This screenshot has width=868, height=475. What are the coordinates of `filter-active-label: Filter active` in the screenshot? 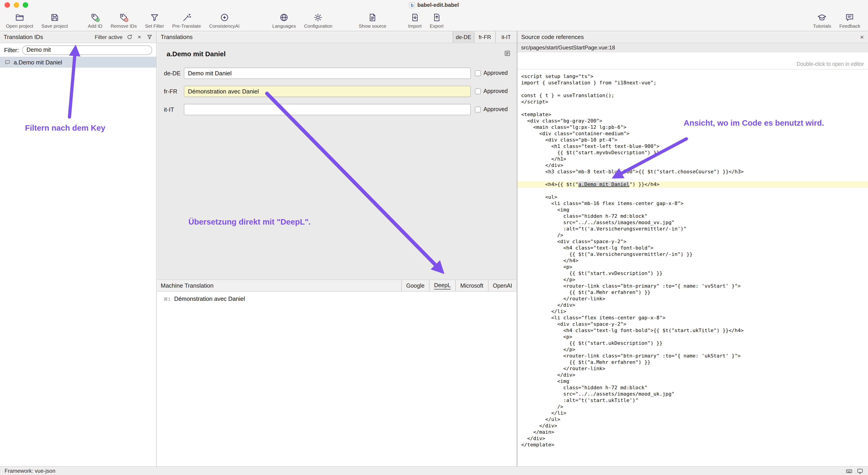 It's located at (108, 37).